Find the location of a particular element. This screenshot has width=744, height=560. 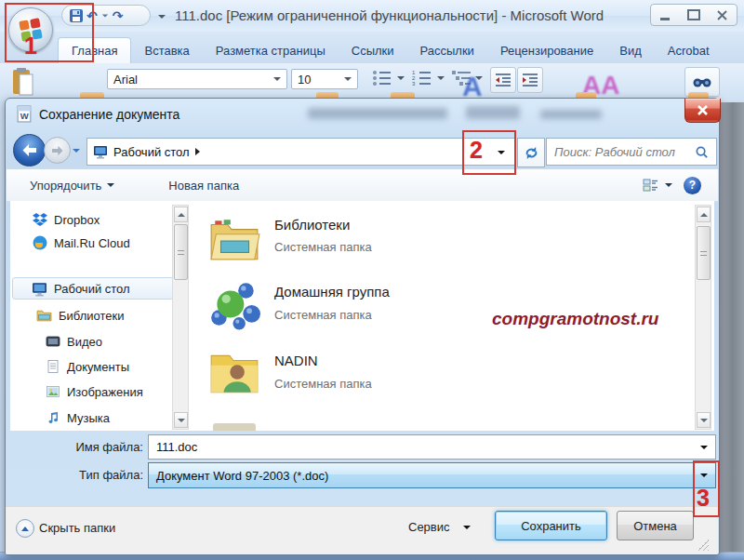

word-document-edge is located at coordinates (731, 331).